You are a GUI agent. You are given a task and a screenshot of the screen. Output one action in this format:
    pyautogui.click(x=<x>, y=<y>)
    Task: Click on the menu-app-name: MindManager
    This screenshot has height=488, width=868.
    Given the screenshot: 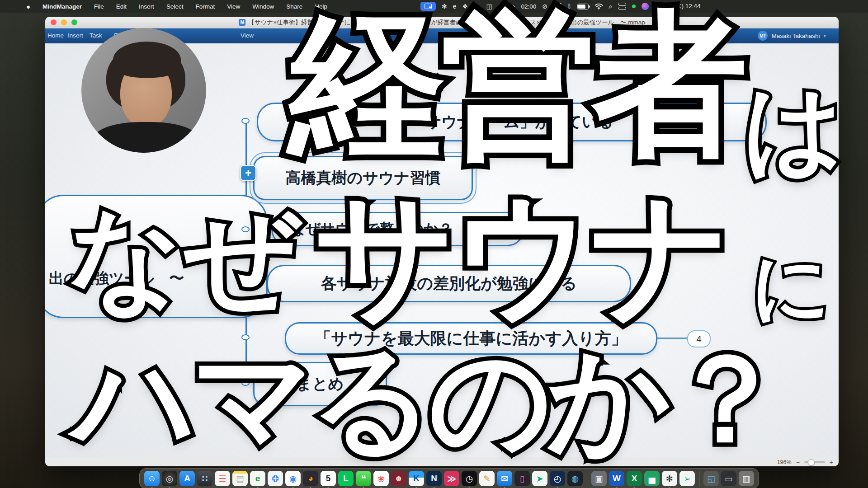 What is the action you would take?
    pyautogui.click(x=62, y=6)
    